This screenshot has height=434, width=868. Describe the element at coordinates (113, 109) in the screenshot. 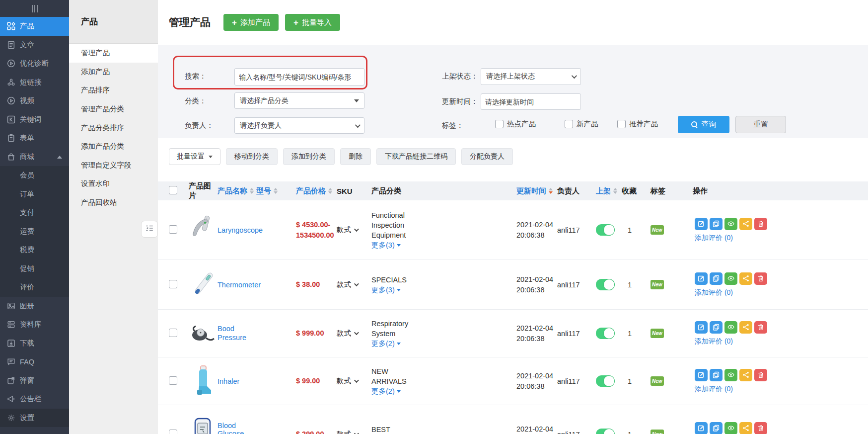

I see `submenu-item-manage-categories: 管理产品分类` at that location.